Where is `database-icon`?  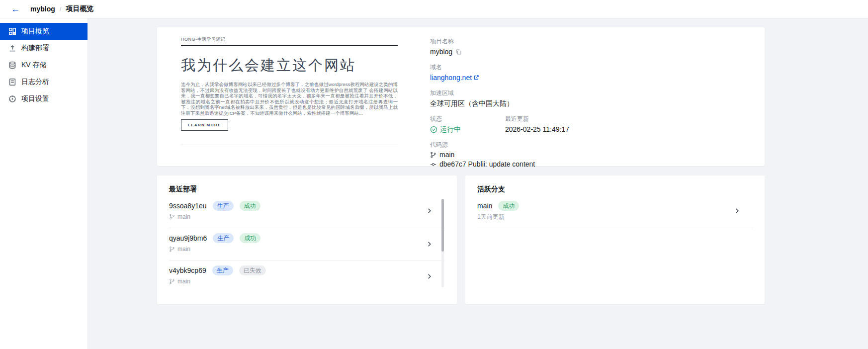 database-icon is located at coordinates (12, 65).